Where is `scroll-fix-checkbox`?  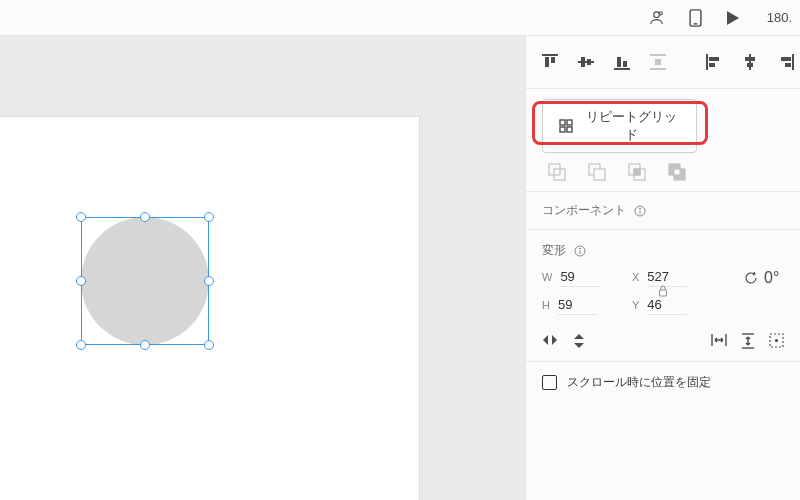
scroll-fix-checkbox is located at coordinates (550, 382).